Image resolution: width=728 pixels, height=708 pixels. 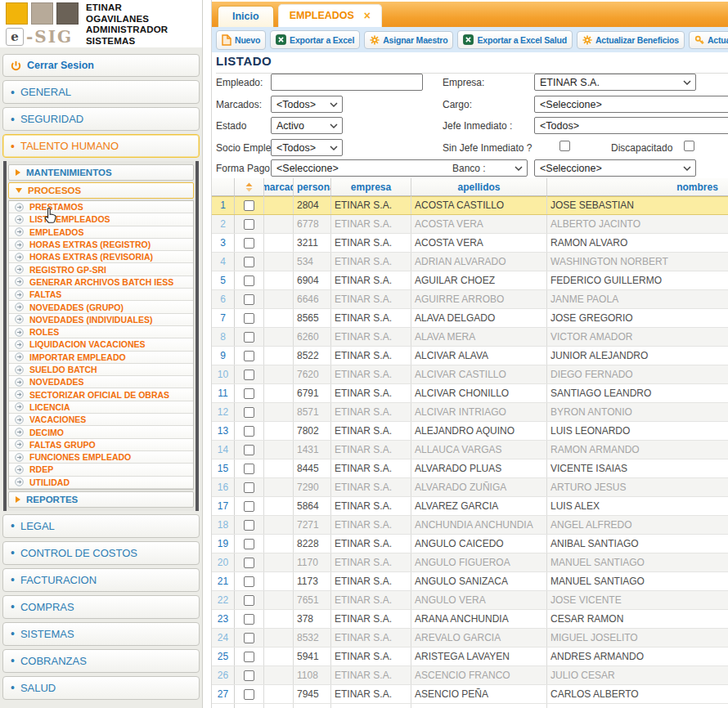 What do you see at coordinates (101, 553) in the screenshot?
I see `sidebar-section: • CONTROL DE COSTOS` at bounding box center [101, 553].